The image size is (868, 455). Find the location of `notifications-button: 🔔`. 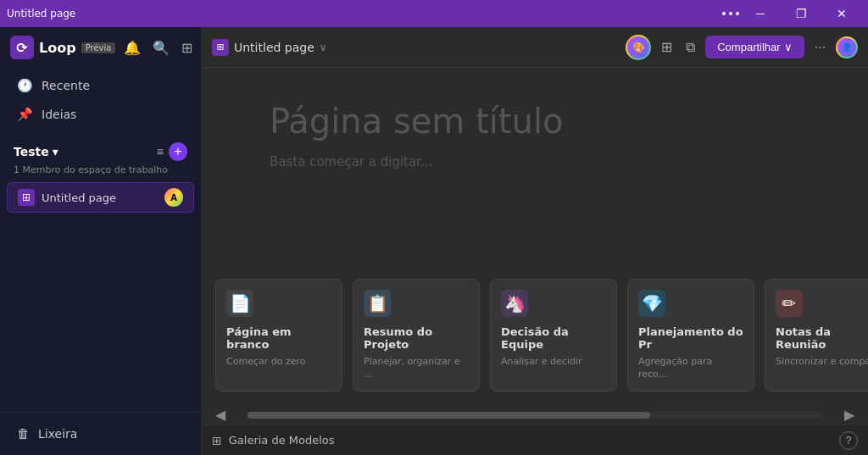

notifications-button: 🔔 is located at coordinates (132, 47).